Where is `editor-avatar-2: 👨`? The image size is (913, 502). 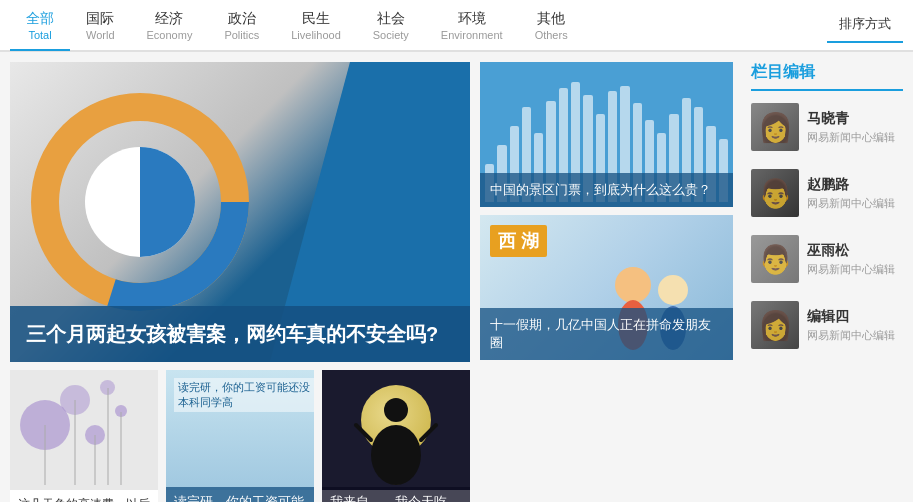
editor-avatar-2: 👨 is located at coordinates (775, 193).